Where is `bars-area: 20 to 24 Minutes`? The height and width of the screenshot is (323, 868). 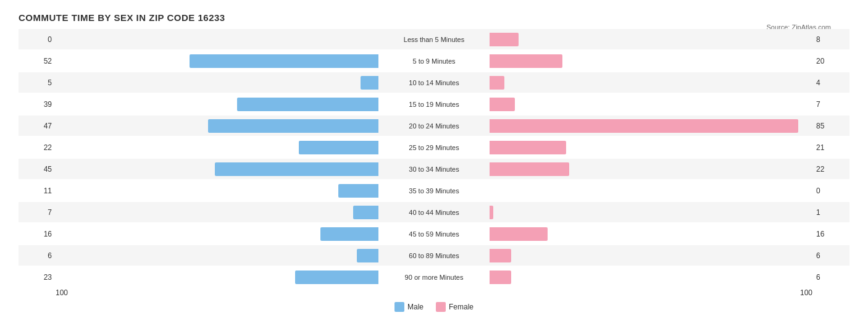 bars-area: 20 to 24 Minutes is located at coordinates (434, 126).